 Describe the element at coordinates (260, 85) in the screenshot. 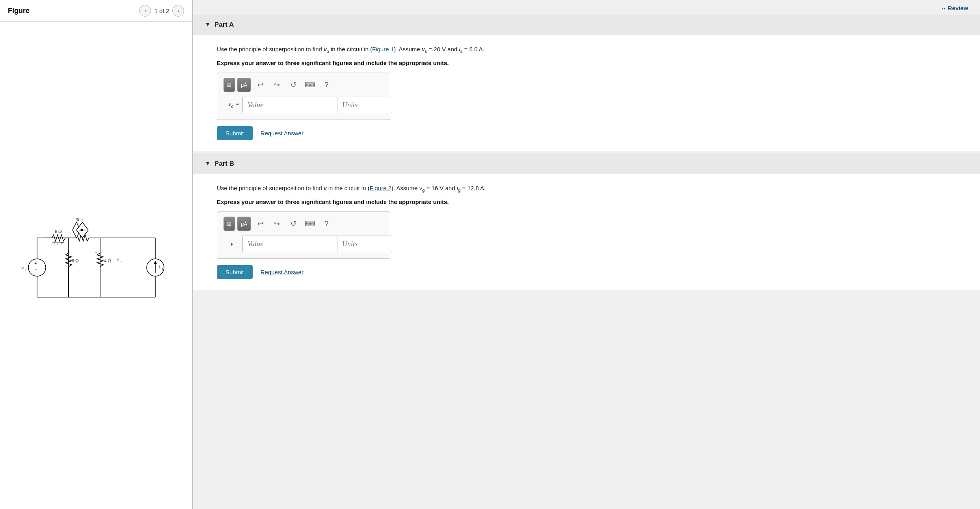

I see `undo-icon: ↩` at that location.